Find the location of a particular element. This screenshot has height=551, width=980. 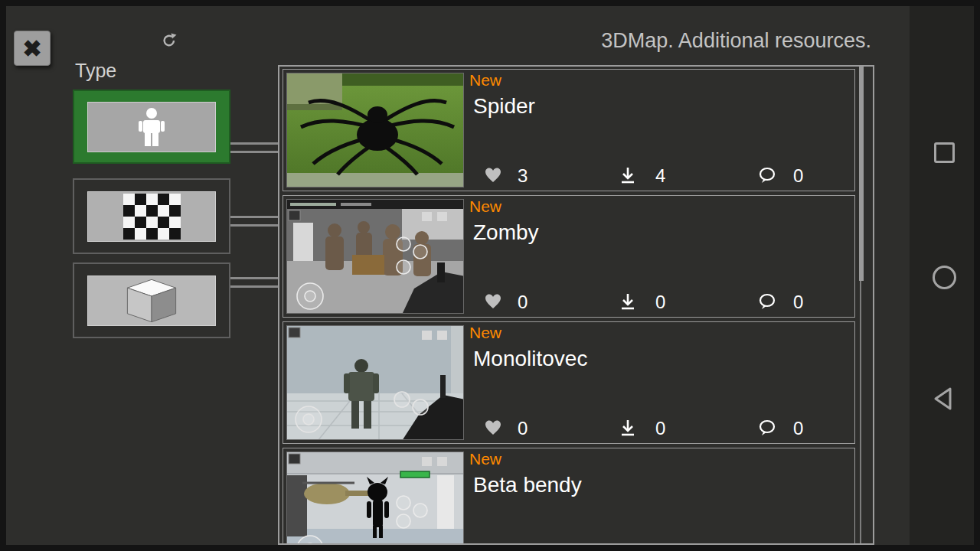

monolitovec-thumbnail-image is located at coordinates (375, 383).